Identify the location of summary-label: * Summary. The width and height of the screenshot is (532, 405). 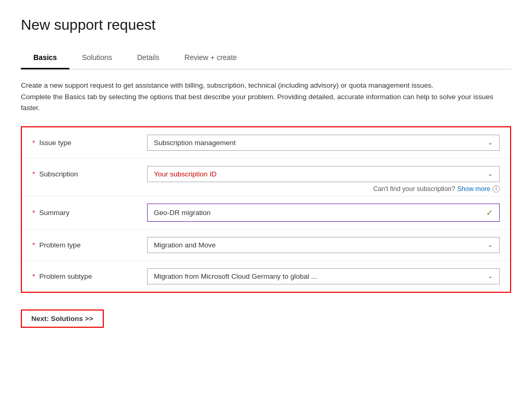
(90, 213).